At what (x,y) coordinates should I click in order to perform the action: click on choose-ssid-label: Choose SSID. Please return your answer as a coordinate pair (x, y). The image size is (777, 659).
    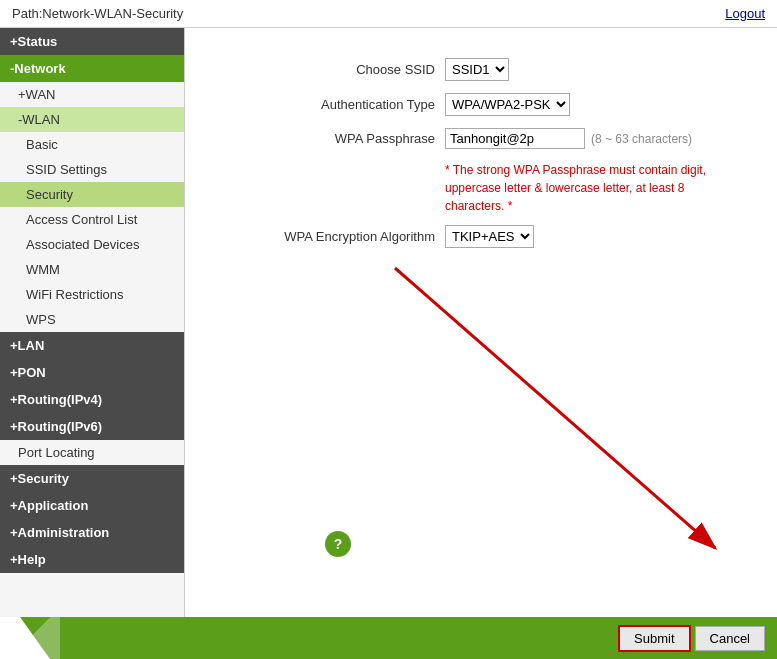
    Looking at the image, I should click on (325, 70).